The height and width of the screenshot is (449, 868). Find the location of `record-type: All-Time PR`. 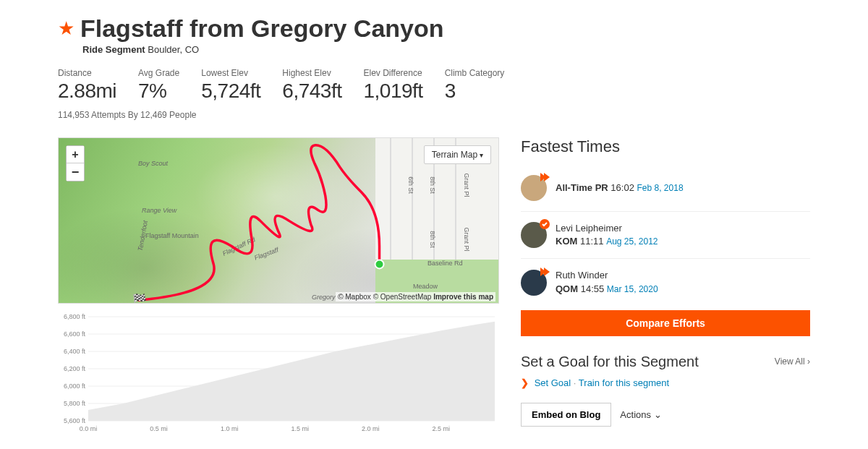

record-type: All-Time PR is located at coordinates (582, 188).